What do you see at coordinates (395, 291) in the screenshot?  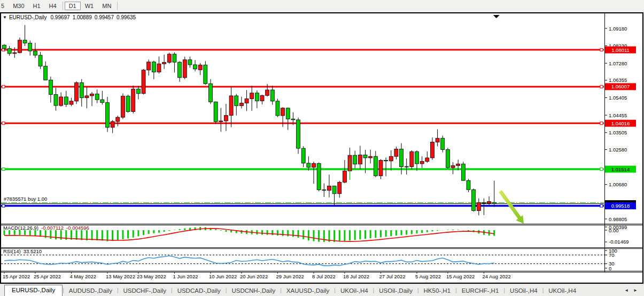 I see `tab-usoil-daily: USOil-,Daily` at bounding box center [395, 291].